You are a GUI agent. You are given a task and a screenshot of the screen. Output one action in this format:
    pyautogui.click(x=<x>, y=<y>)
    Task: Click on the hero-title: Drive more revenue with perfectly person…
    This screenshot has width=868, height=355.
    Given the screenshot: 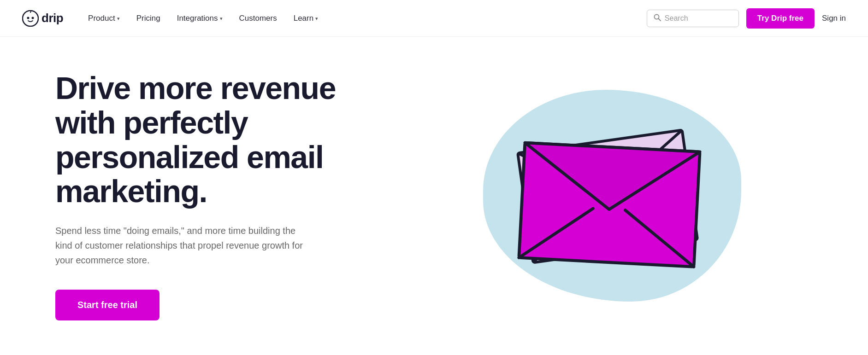 What is the action you would take?
    pyautogui.click(x=217, y=140)
    